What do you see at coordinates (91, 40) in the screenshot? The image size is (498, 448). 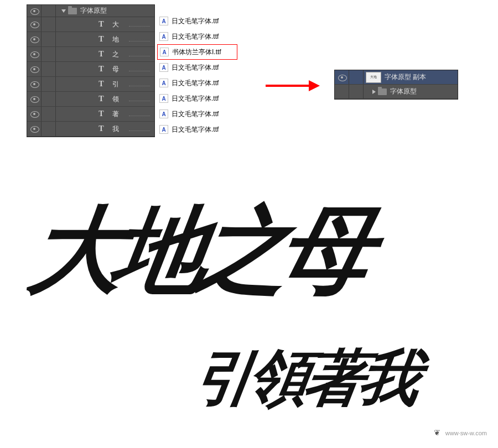 I see `text-layer-row: T 地` at bounding box center [91, 40].